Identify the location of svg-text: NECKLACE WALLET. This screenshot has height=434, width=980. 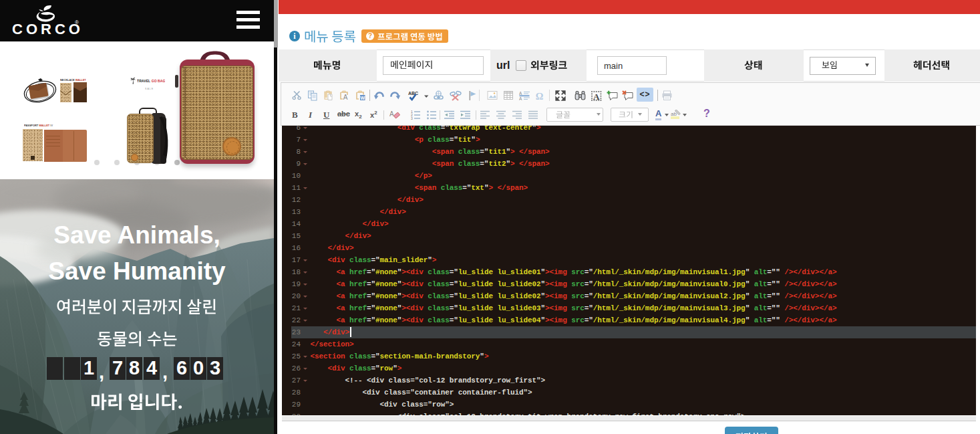
(73, 80).